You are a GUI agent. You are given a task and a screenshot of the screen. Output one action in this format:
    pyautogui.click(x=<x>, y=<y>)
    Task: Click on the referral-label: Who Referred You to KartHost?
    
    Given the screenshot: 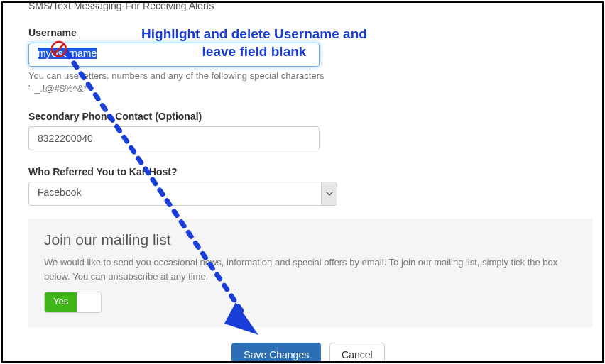 What is the action you would take?
    pyautogui.click(x=308, y=172)
    